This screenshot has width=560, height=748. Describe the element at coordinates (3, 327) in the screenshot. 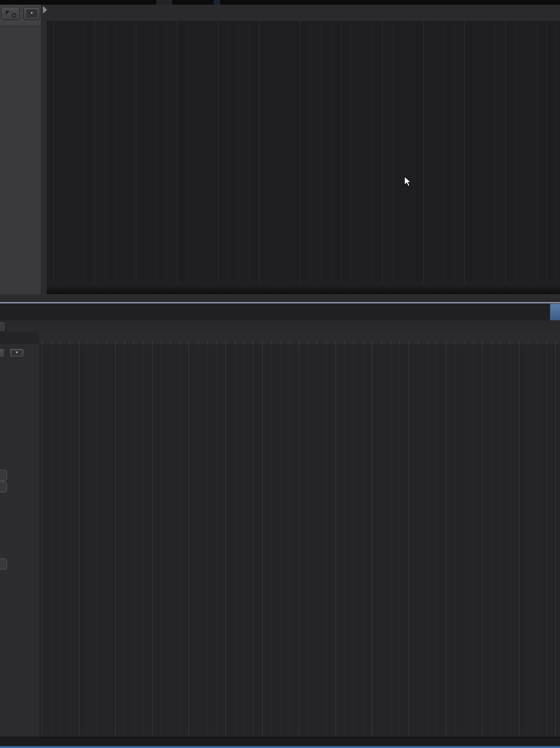

I see `partial-toolbar-button` at that location.